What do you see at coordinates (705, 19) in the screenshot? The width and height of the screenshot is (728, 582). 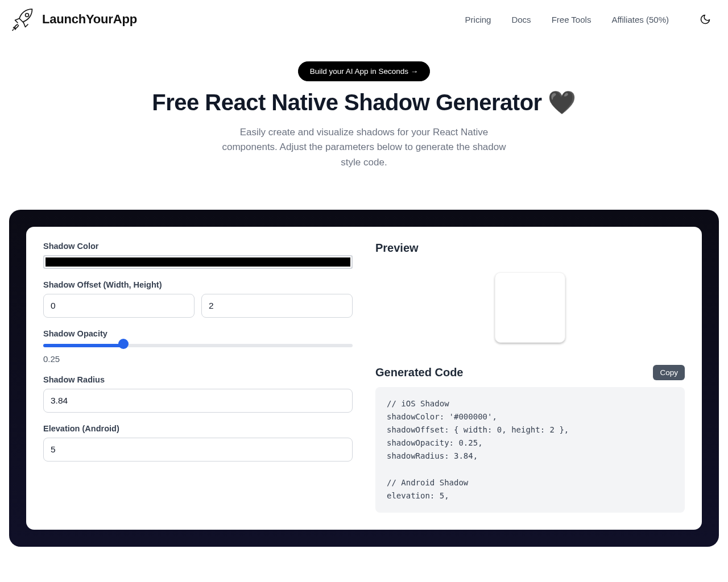 I see `moon-icon` at bounding box center [705, 19].